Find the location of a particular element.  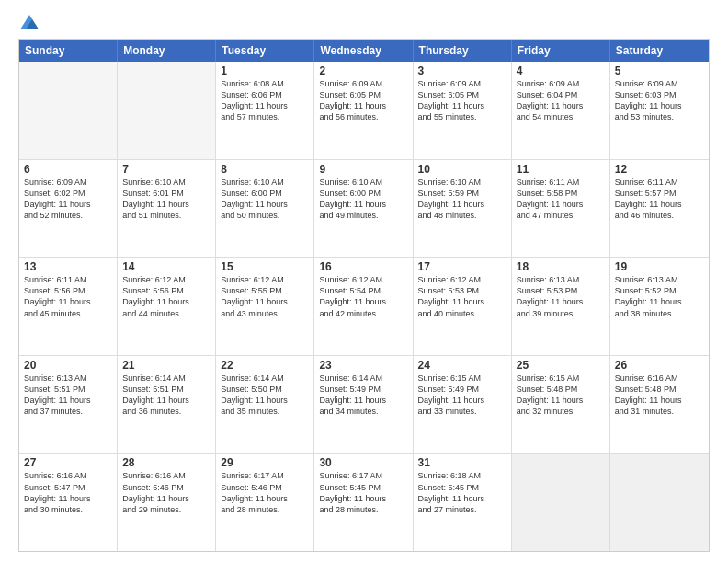

cell-info-line: and 48 minutes. is located at coordinates (462, 215).